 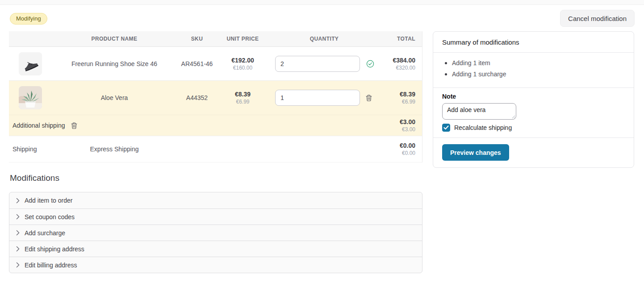 What do you see at coordinates (483, 128) in the screenshot?
I see `recalculate-shipping-label: Recalculate shipping` at bounding box center [483, 128].